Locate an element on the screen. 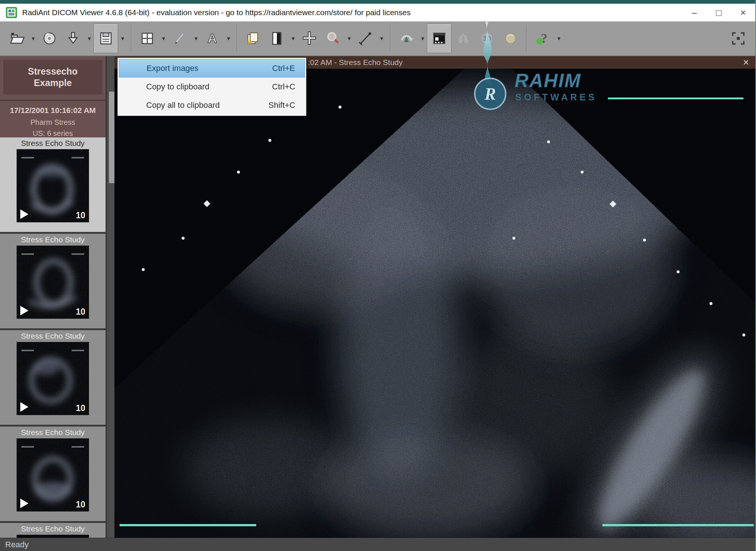 This screenshot has height=551, width=756. series-thumbnail-3: Stress Echo Study 10 is located at coordinates (53, 378).